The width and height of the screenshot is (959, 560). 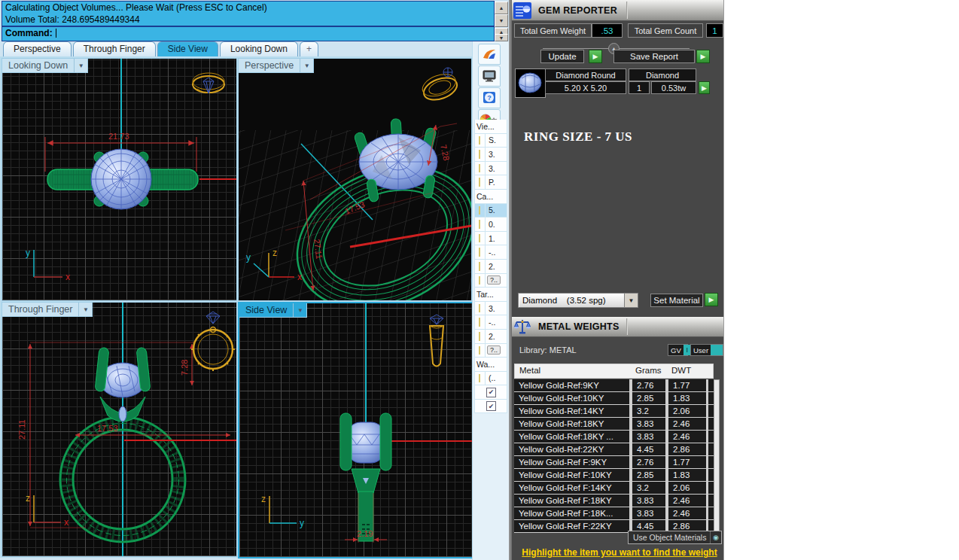 What do you see at coordinates (639, 87) in the screenshot?
I see `gem-count-cell: 1` at bounding box center [639, 87].